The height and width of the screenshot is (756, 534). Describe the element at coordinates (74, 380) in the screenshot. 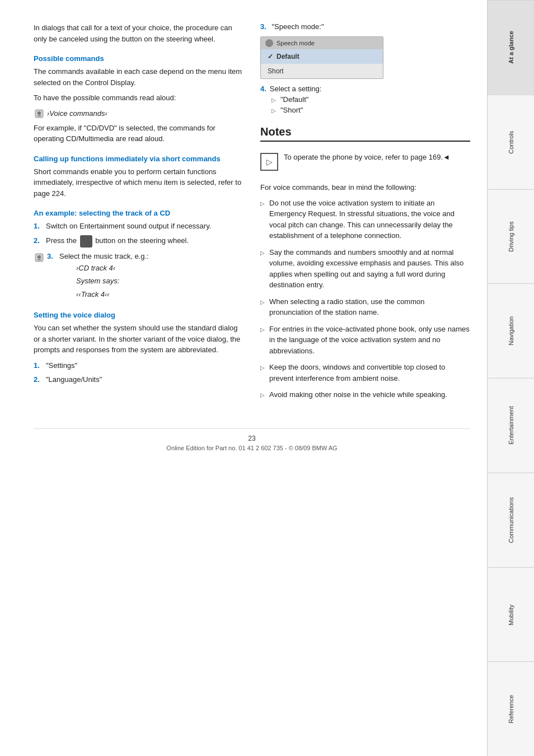

I see `vd-step-2-text: "Language/Units"` at that location.